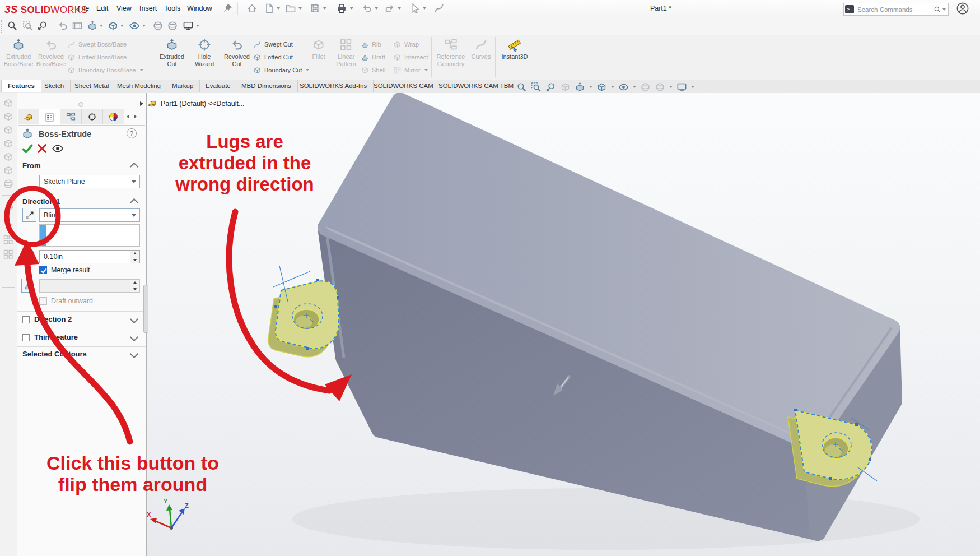  Describe the element at coordinates (346, 51) in the screenshot. I see `linear-pattern-button: Linear Pattern` at that location.